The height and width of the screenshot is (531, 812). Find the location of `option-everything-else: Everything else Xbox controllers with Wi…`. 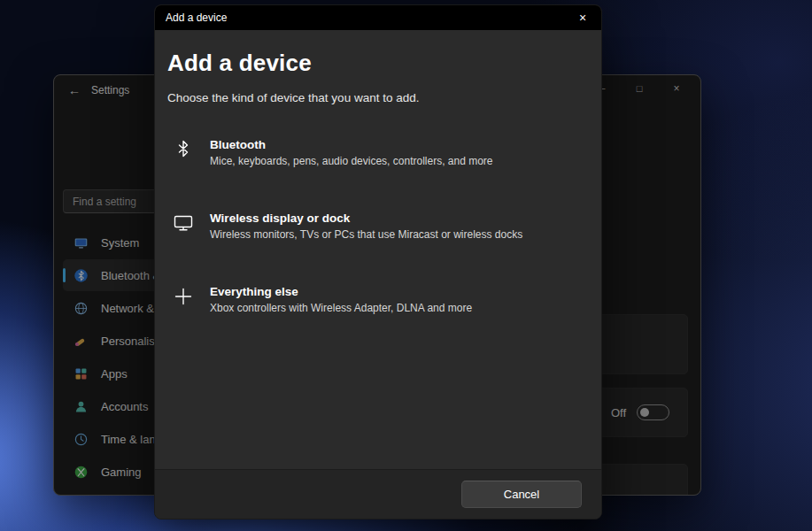

option-everything-else: Everything else Xbox controllers with Wi… is located at coordinates (378, 299).